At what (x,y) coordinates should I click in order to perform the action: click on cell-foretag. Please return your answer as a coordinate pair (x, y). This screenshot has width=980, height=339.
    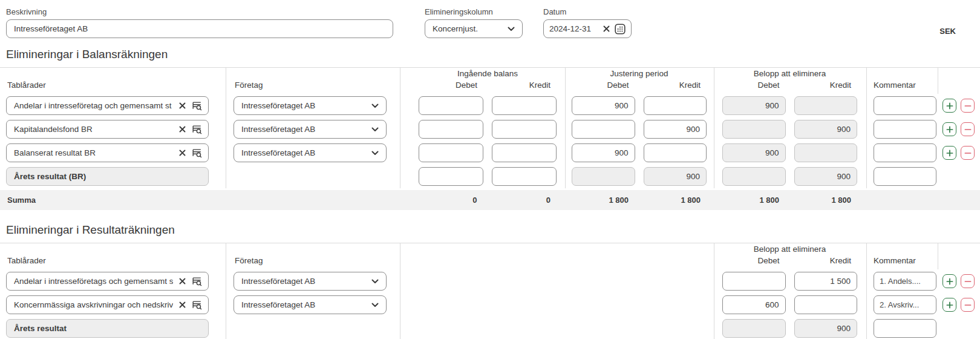
    Looking at the image, I should click on (313, 177).